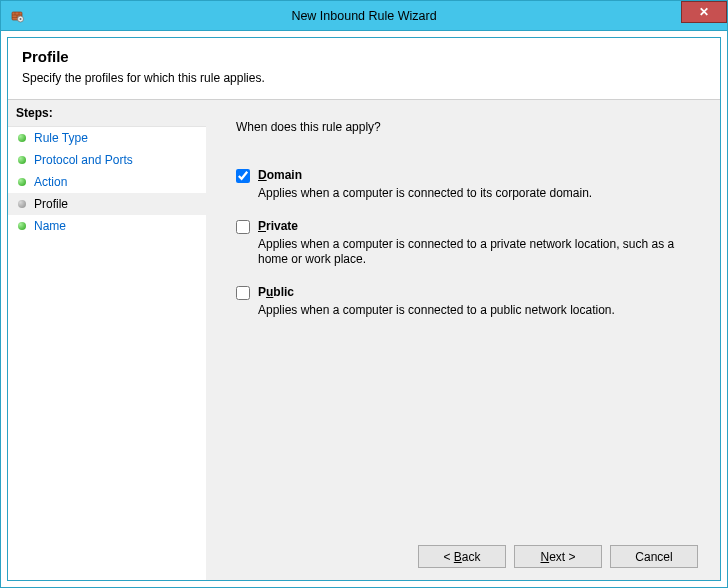 The width and height of the screenshot is (728, 588). What do you see at coordinates (107, 138) in the screenshot?
I see `step-rule-type: Rule Type` at bounding box center [107, 138].